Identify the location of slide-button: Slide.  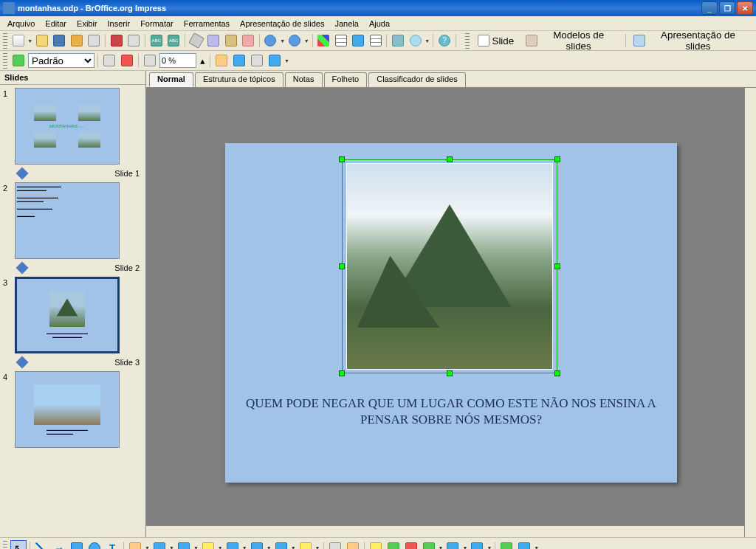
(496, 41).